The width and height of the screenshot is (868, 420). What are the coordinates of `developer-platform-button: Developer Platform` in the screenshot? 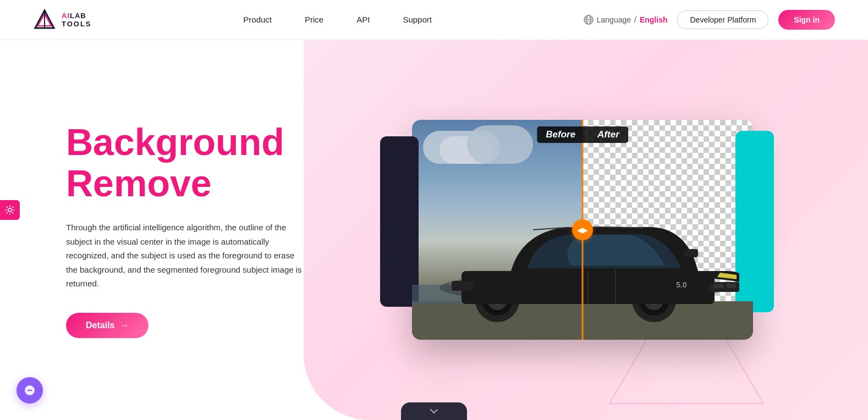 It's located at (723, 20).